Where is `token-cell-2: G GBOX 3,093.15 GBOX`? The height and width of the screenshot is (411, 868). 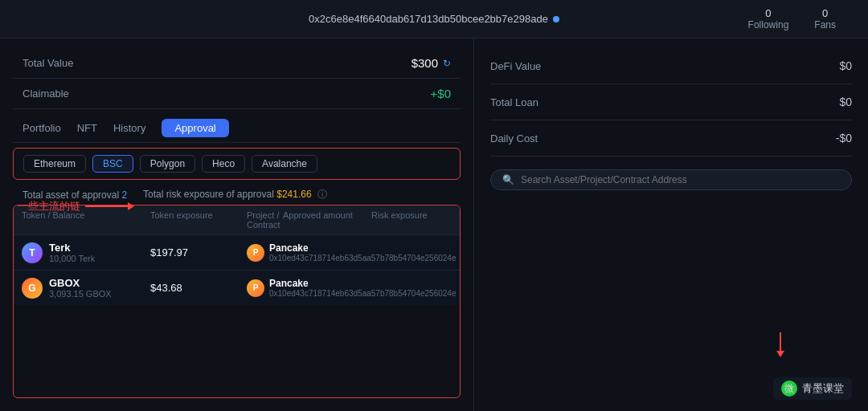 token-cell-2: G GBOX 3,093.15 GBOX is located at coordinates (86, 287).